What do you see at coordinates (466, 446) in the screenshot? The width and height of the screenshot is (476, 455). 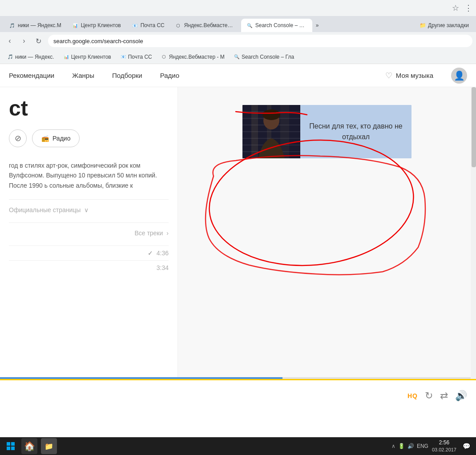 I see `notification-button: 💬` at bounding box center [466, 446].